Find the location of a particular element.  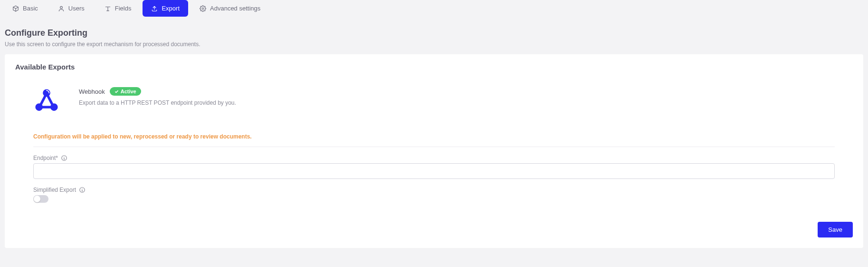

cube-icon is located at coordinates (16, 9).